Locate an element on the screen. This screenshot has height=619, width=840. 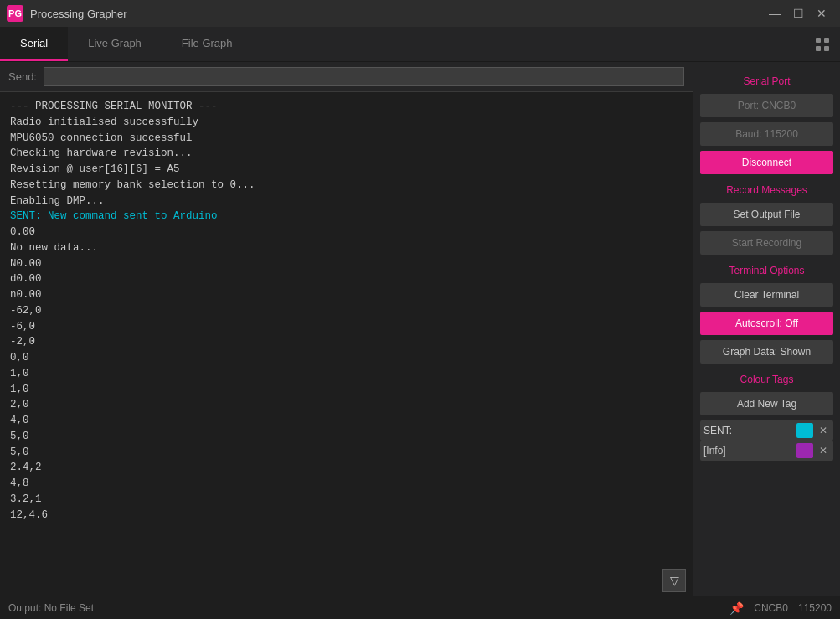
status-port: CNCB0 is located at coordinates (770, 608).